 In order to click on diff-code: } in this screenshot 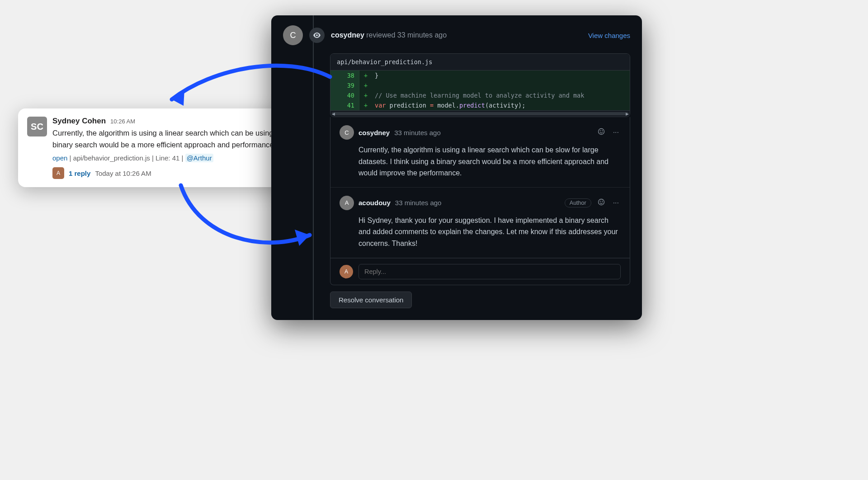, I will do `click(377, 75)`.